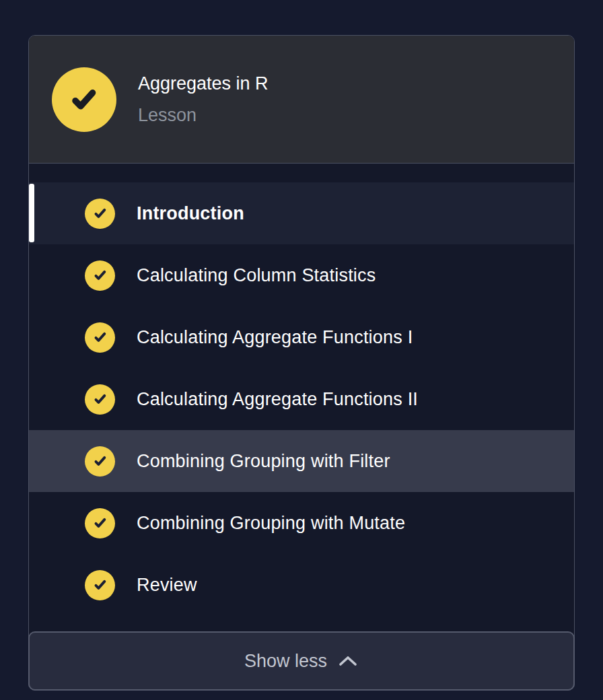 Image resolution: width=603 pixels, height=700 pixels. Describe the element at coordinates (285, 661) in the screenshot. I see `show-less-label: Show less` at that location.